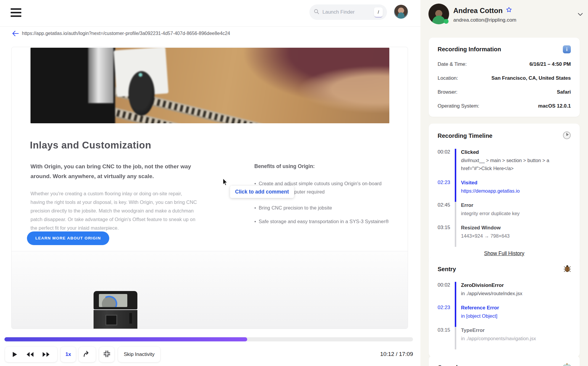 The width and height of the screenshot is (588, 366). What do you see at coordinates (458, 106) in the screenshot?
I see `info-label: Operating System:` at bounding box center [458, 106].